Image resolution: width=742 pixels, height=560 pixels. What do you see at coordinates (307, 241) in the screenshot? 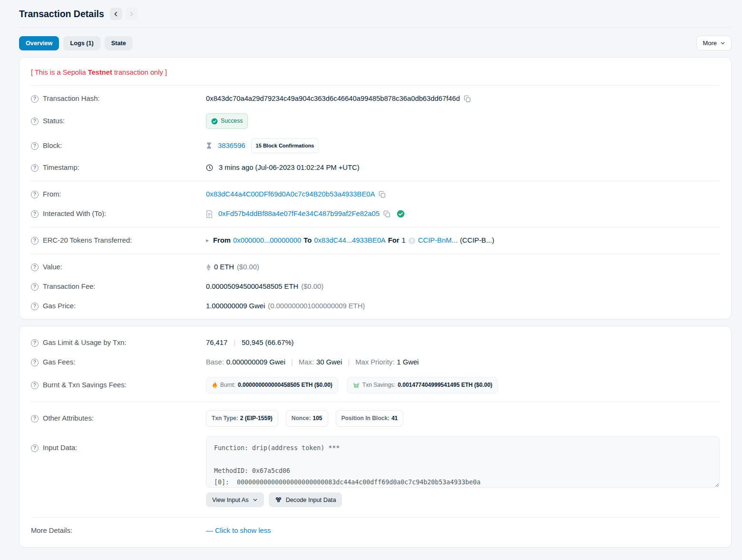
I see `erc20-to-word: To` at bounding box center [307, 241].